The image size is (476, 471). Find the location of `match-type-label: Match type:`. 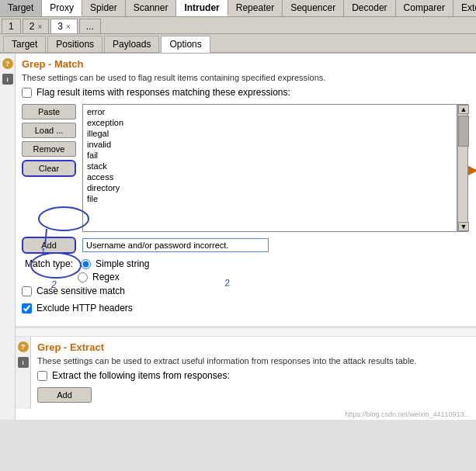

match-type-label: Match type: is located at coordinates (49, 264).